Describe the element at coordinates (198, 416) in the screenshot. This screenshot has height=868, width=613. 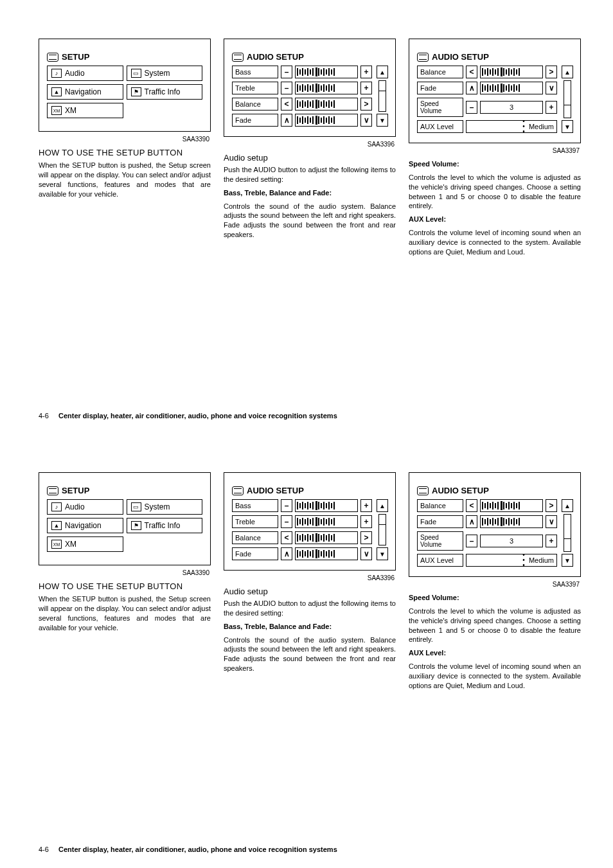
I see `footer-section: Center display, heater, air conditioner,…` at that location.